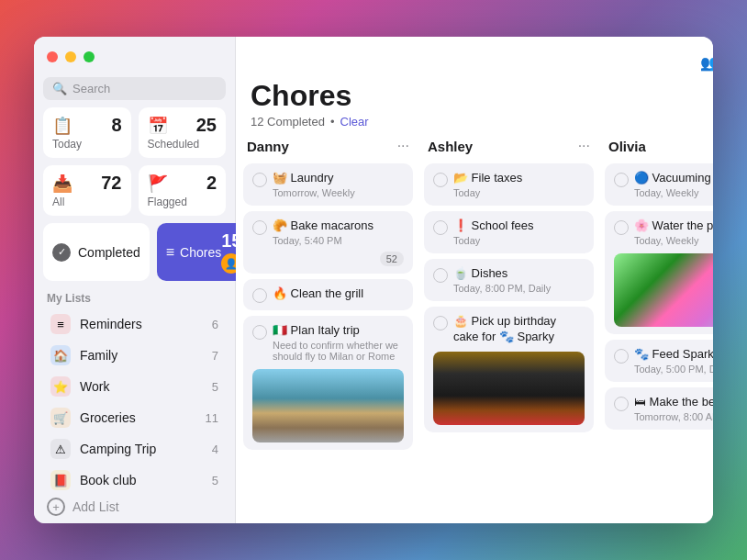 The image size is (747, 560). What do you see at coordinates (329, 232) in the screenshot?
I see `task-card-top: 🥐 Bake macarons Today, 5:40 PM` at bounding box center [329, 232].